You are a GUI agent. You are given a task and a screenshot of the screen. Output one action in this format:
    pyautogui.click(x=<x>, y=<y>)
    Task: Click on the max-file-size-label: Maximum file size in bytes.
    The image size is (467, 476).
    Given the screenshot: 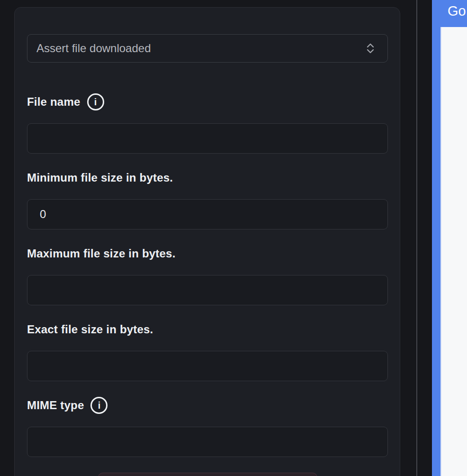 What is the action you would take?
    pyautogui.click(x=101, y=254)
    